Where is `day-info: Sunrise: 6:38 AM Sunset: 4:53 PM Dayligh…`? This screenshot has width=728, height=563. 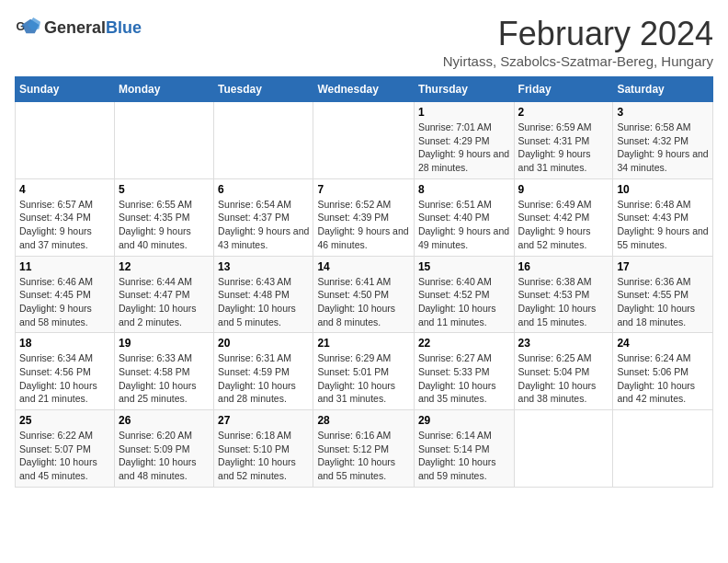 day-info: Sunrise: 6:38 AM Sunset: 4:53 PM Dayligh… is located at coordinates (564, 302).